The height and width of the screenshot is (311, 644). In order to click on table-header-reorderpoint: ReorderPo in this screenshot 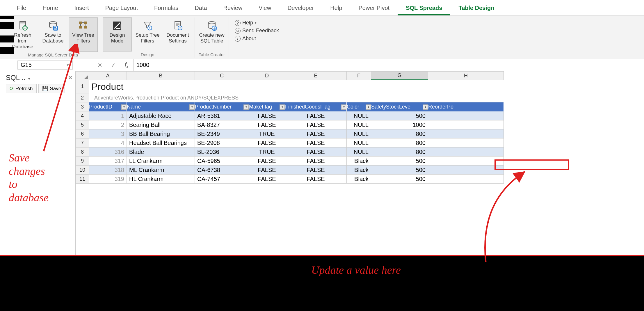, I will do `click(466, 107)`.